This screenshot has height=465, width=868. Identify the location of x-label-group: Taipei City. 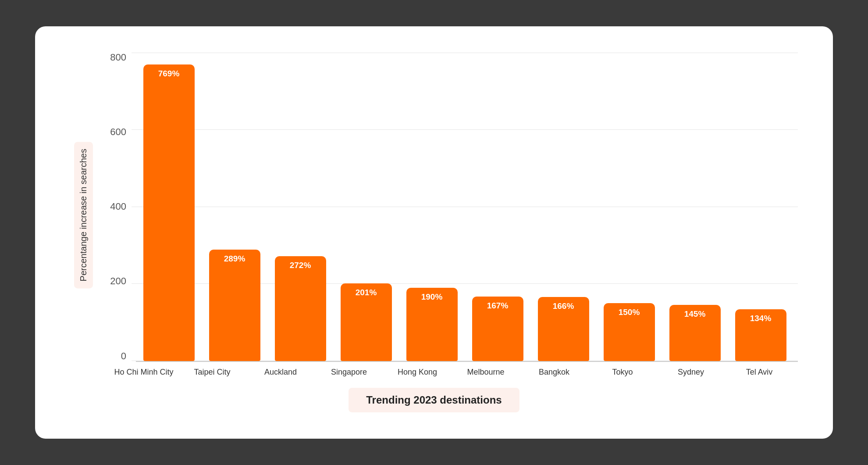
(212, 369).